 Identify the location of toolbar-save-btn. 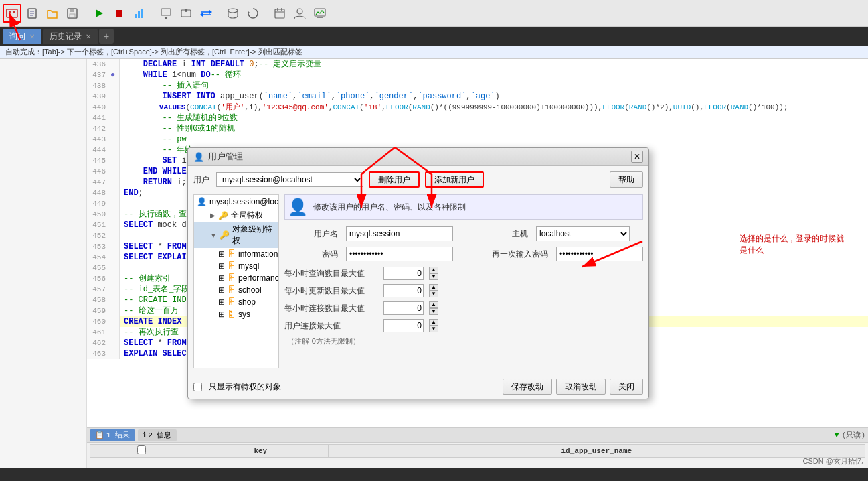
(72, 13).